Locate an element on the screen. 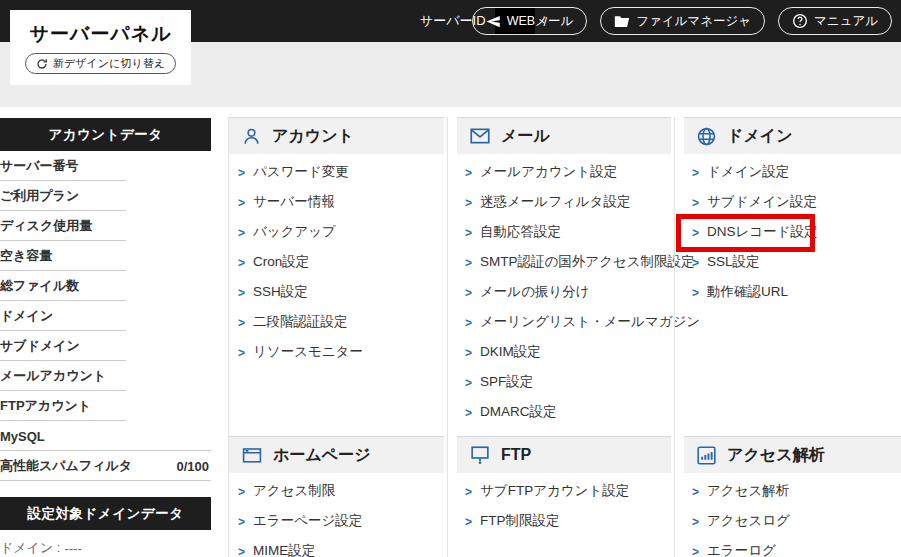 This screenshot has height=557, width=901. menu-link-label: 迷惑メールフィルタ設定 is located at coordinates (555, 202).